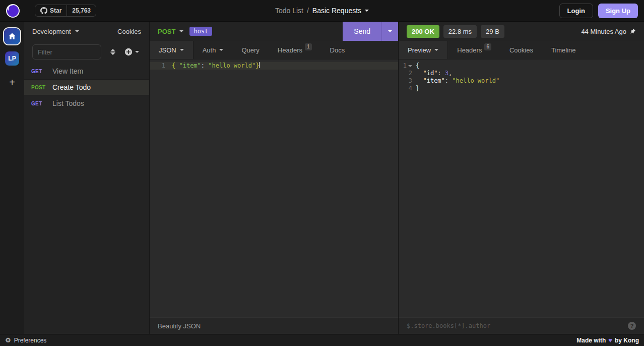 This screenshot has height=346, width=644. I want to click on line-number: 4, so click(407, 89).